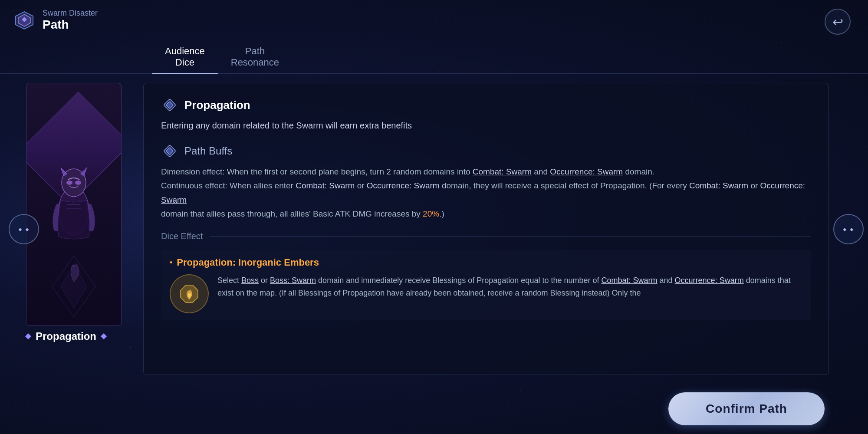  What do you see at coordinates (292, 214) in the screenshot?
I see `buffs-text-p8: domain that allies pass through, all all…` at bounding box center [292, 214].